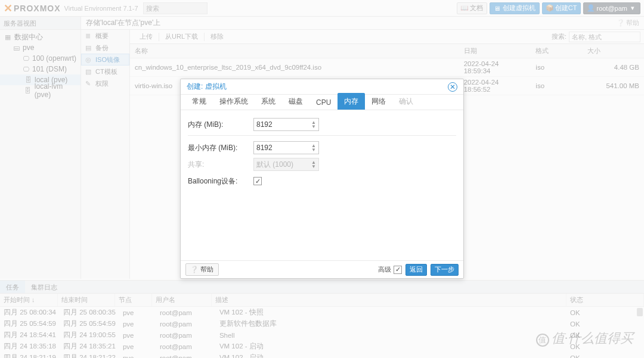  What do you see at coordinates (206, 87) in the screenshot?
I see `modal-title: 创建: 虚拟机` at bounding box center [206, 87].